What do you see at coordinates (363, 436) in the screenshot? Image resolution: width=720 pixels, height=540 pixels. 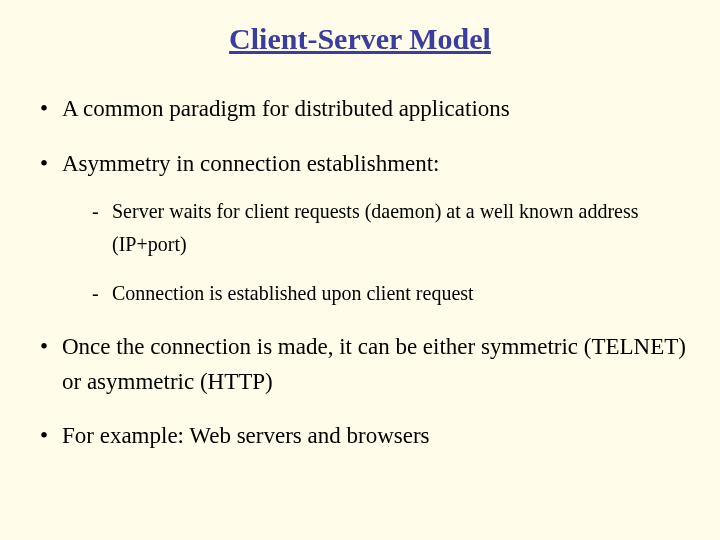 I see `bullet-item: For example: Web servers and browsers` at bounding box center [363, 436].